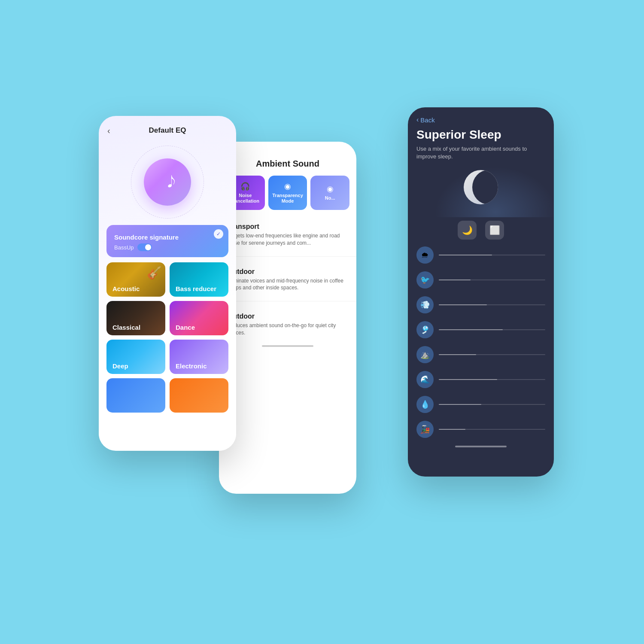 Image resolution: width=644 pixels, height=644 pixels. Describe the element at coordinates (495, 230) in the screenshot. I see `sleep-stop-button: ⬜` at that location.